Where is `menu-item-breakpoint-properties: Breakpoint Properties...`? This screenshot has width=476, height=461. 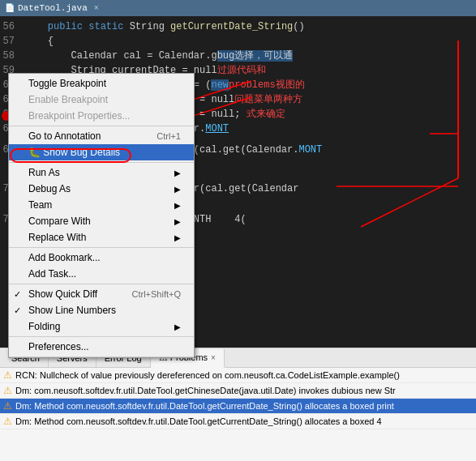 menu-item-breakpoint-properties: Breakpoint Properties... is located at coordinates (101, 116).